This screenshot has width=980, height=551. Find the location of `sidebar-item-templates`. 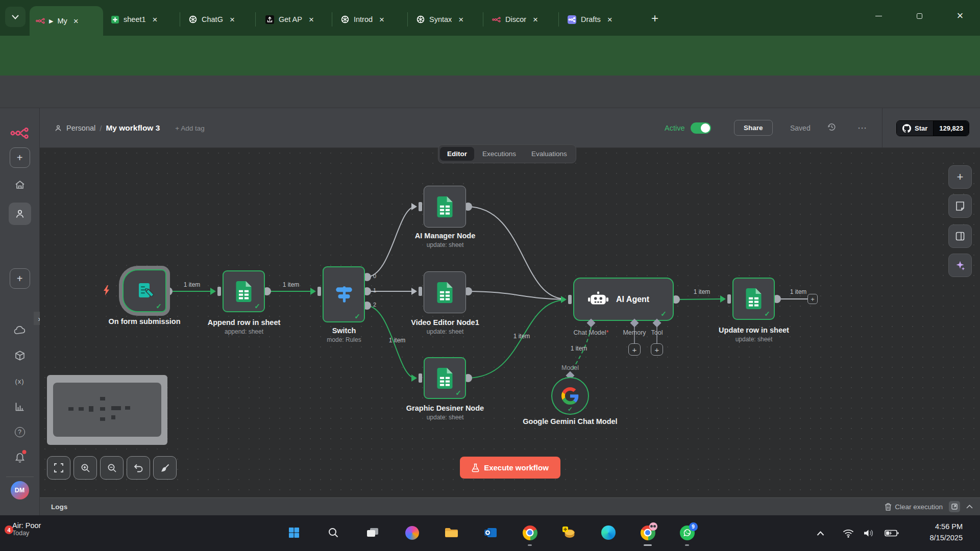

sidebar-item-templates is located at coordinates (20, 356).